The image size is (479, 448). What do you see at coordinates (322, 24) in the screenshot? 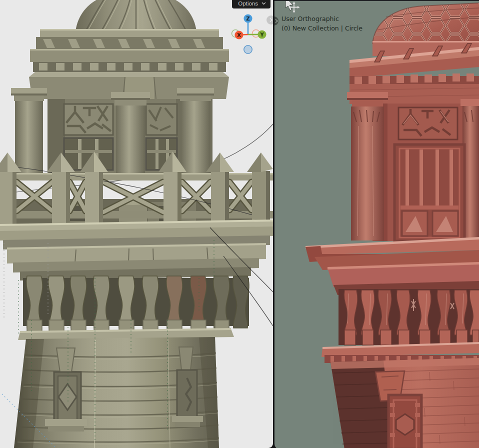
I see `viewport-overlay-text: User Orthographic (0) New Collection | C…` at bounding box center [322, 24].